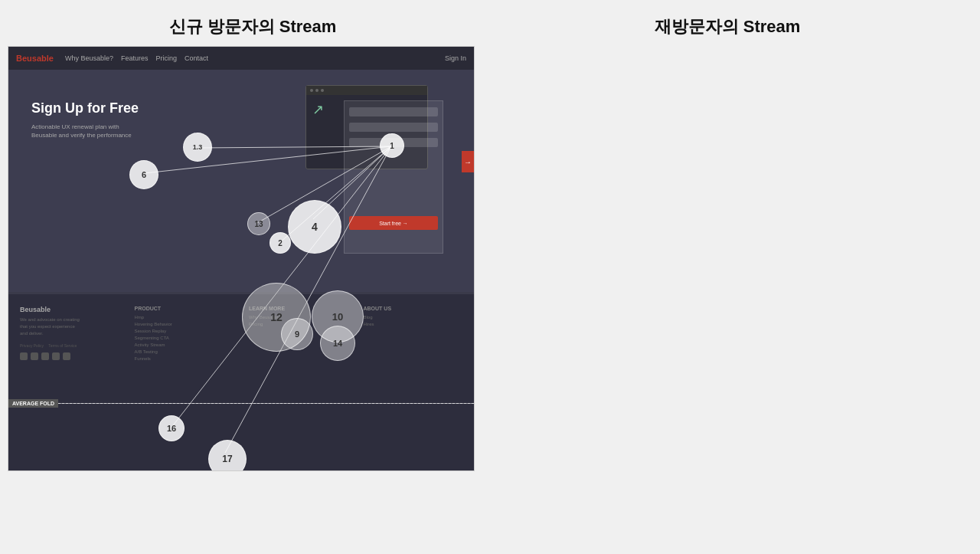 This screenshot has height=554, width=980. I want to click on left-social-yt, so click(56, 356).